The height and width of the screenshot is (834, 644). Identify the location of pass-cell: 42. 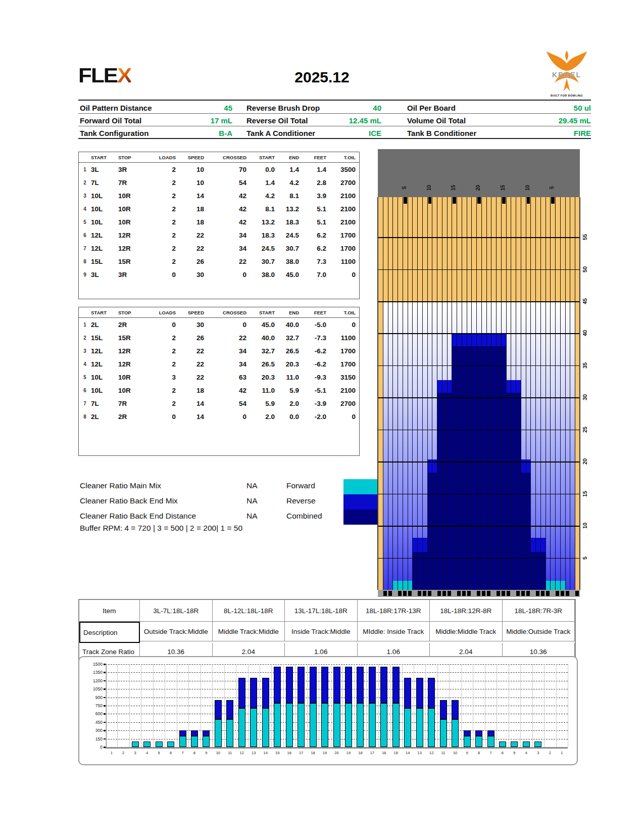
(227, 222).